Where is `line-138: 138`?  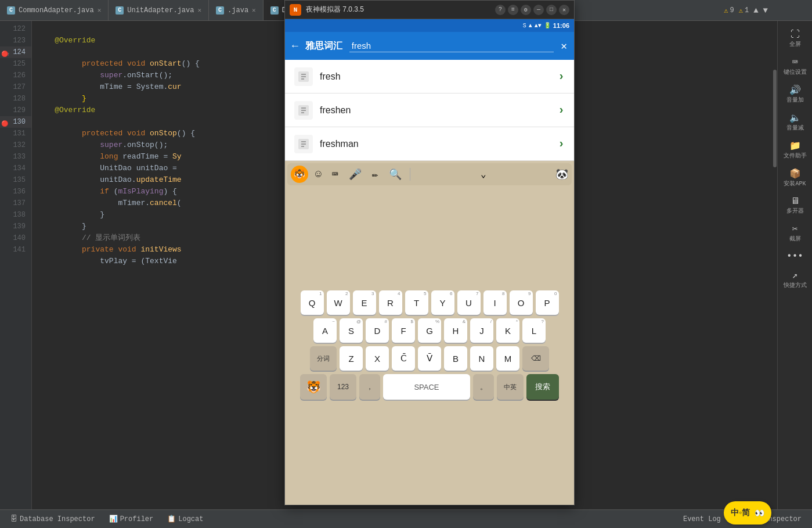 line-138: 138 is located at coordinates (16, 215).